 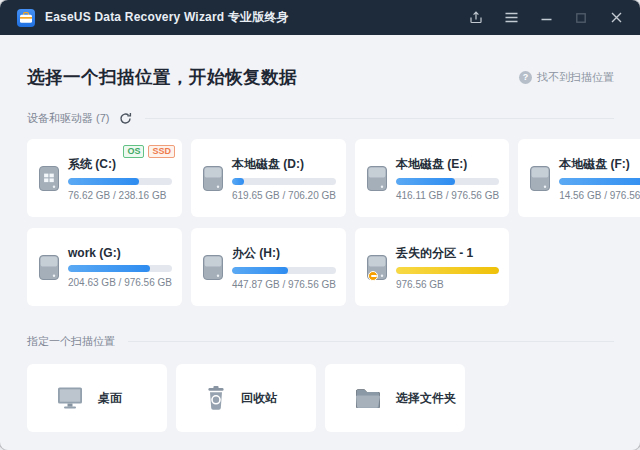 I want to click on maximize-icon, so click(x=581, y=18).